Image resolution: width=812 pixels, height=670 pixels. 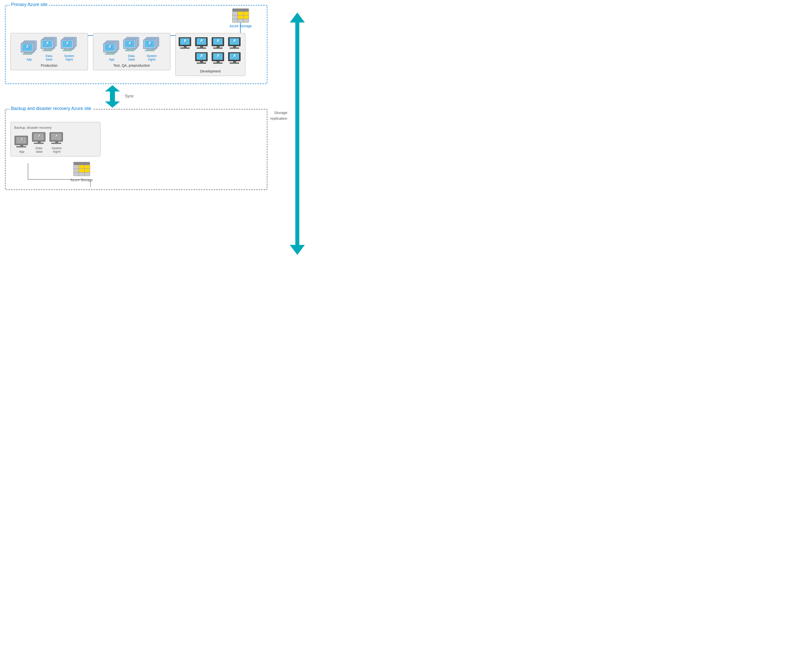 What do you see at coordinates (136, 152) in the screenshot?
I see `backup-content: Backup, disaster recovery` at bounding box center [136, 152].